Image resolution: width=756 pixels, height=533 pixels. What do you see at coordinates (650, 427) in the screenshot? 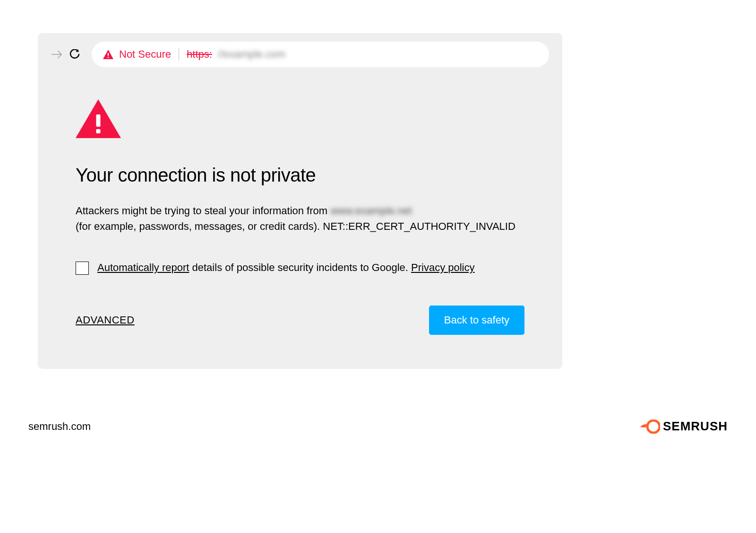
I see `semrush-fireball-icon` at bounding box center [650, 427].